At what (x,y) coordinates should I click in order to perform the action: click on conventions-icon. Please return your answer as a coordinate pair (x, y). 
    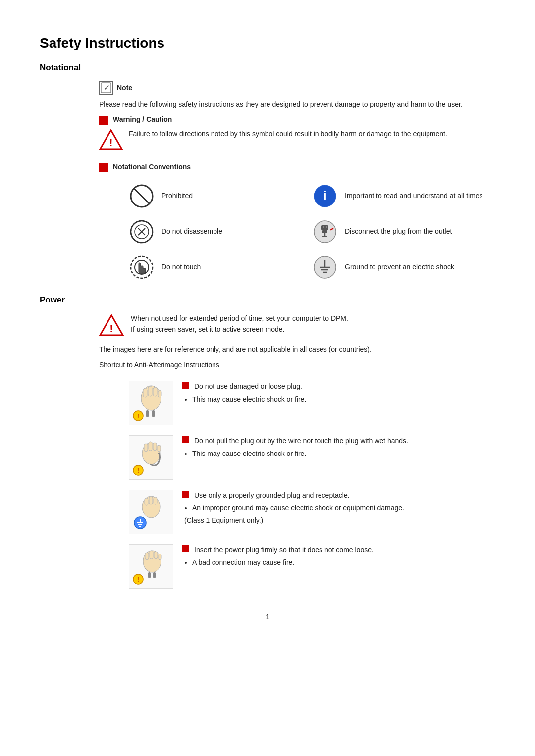
    Looking at the image, I should click on (104, 168).